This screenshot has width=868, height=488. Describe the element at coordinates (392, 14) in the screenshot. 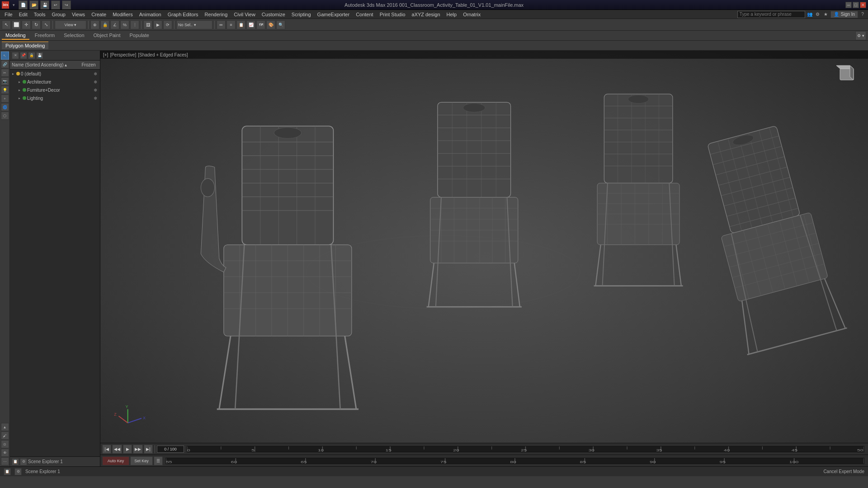

I see `menu-print-studio: Print Studio` at that location.